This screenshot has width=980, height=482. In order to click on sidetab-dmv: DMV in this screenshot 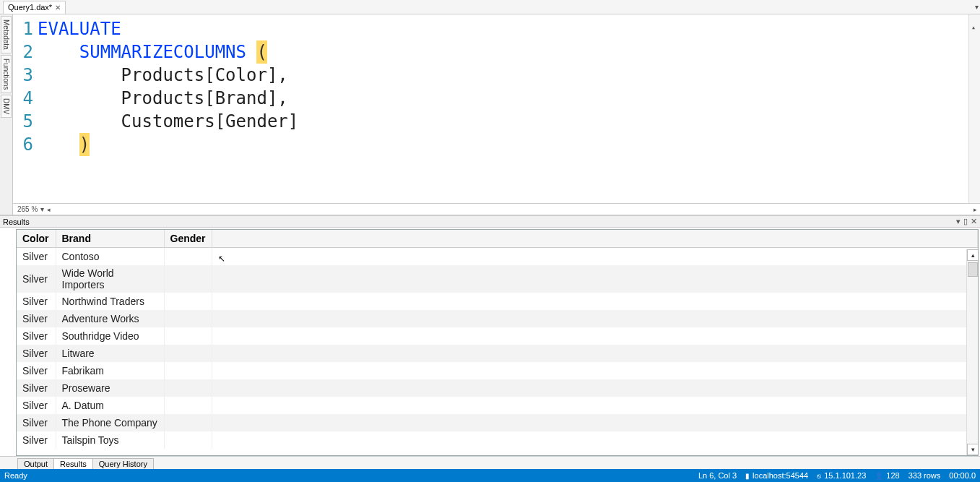, I will do `click(6, 106)`.